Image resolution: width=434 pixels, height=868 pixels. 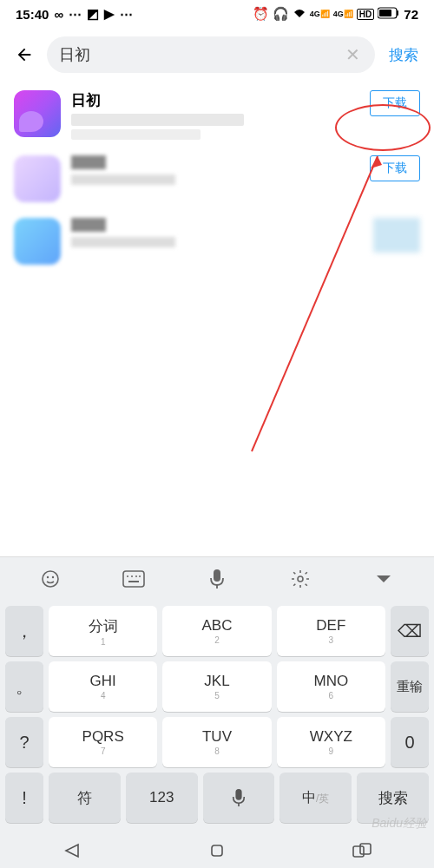 I want to click on language-key: 中/英, so click(x=316, y=798).